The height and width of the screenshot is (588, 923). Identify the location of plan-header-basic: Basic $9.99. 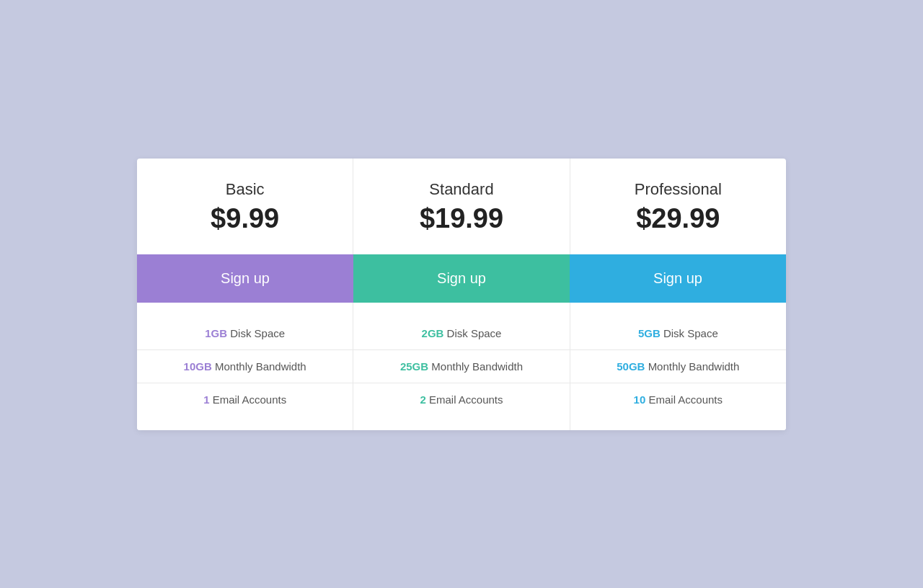
(245, 206).